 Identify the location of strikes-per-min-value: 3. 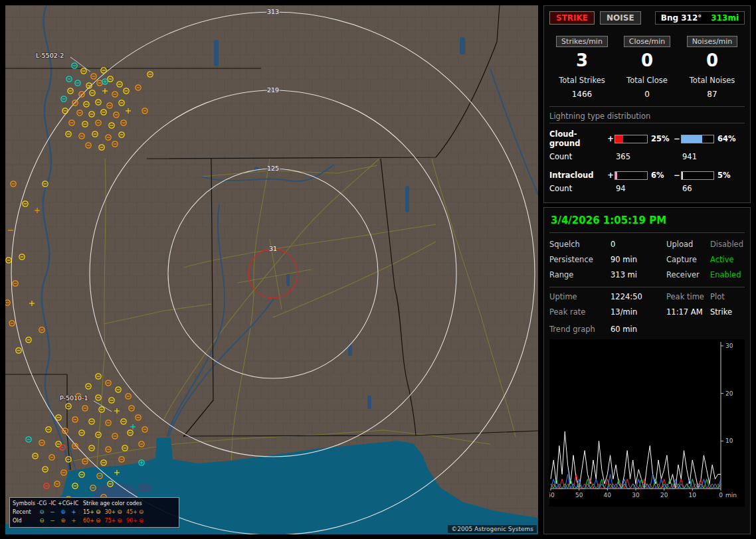
(582, 60).